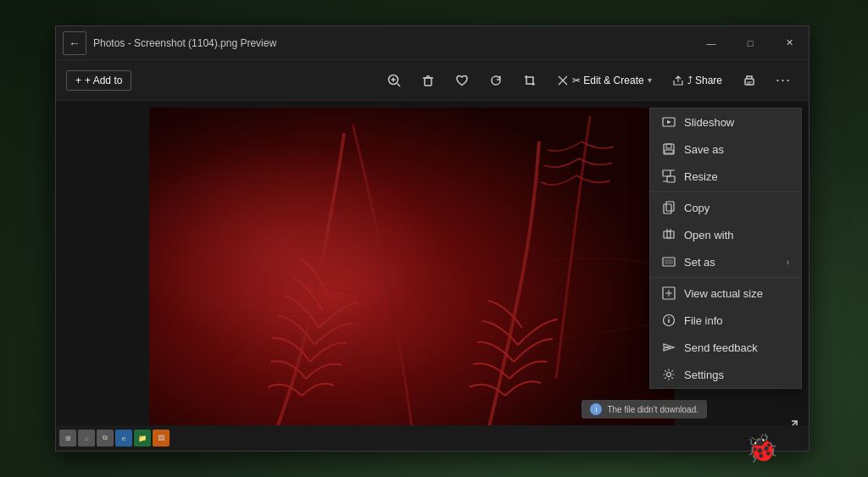  What do you see at coordinates (709, 236) in the screenshot?
I see `open-with-label: Open with` at bounding box center [709, 236].